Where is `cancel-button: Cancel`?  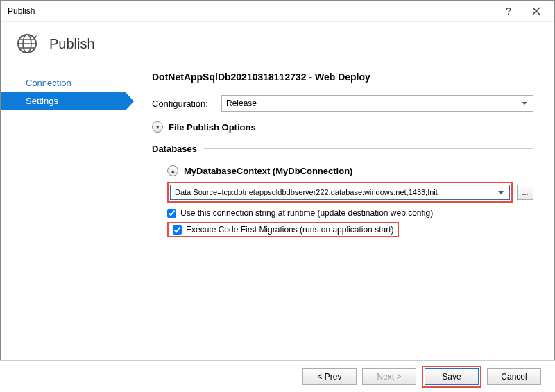
cancel-button: Cancel is located at coordinates (514, 377).